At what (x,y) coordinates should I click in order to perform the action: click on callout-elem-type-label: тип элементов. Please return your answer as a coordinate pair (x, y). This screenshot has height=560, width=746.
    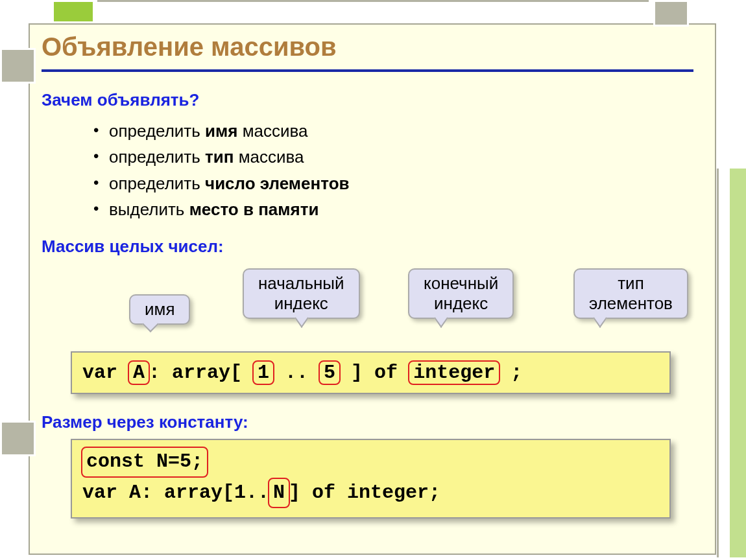
    Looking at the image, I should click on (631, 293).